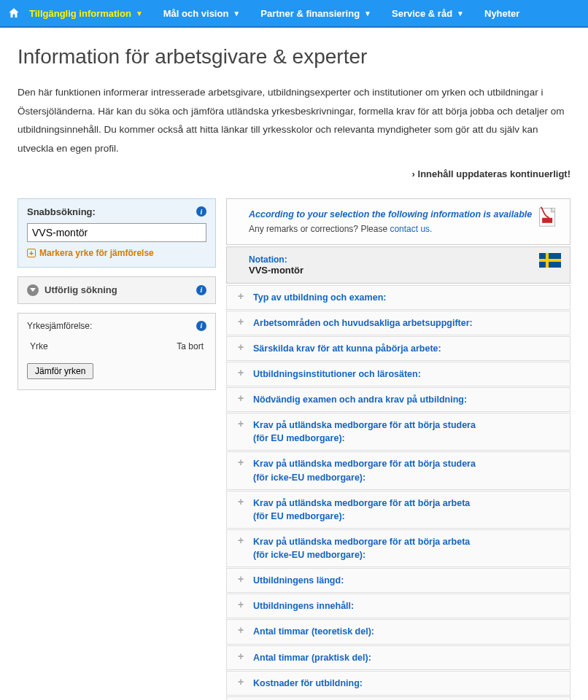 This screenshot has height=700, width=588. What do you see at coordinates (398, 631) in the screenshot?
I see `accordion-row: +Antal timmar (teoretisk del):` at bounding box center [398, 631].